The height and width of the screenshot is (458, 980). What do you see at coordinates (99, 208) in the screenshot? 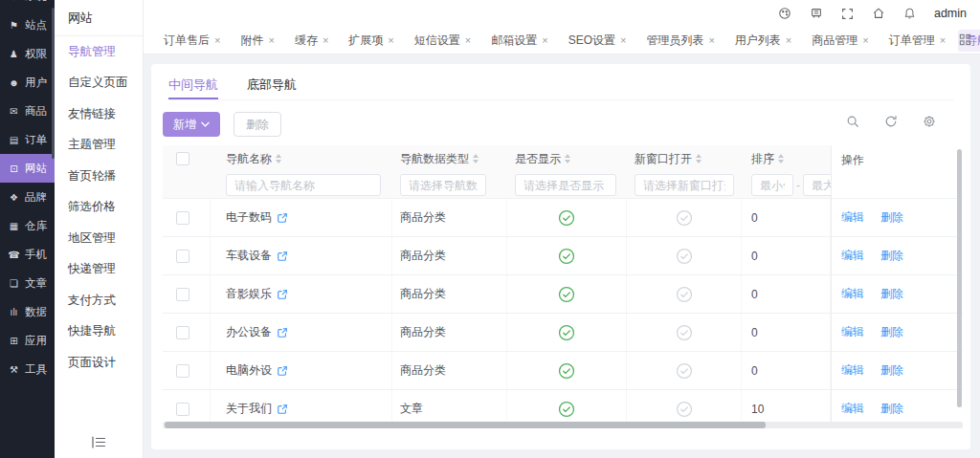
I see `secondary-sidebar-item: 筛选价格` at bounding box center [99, 208].